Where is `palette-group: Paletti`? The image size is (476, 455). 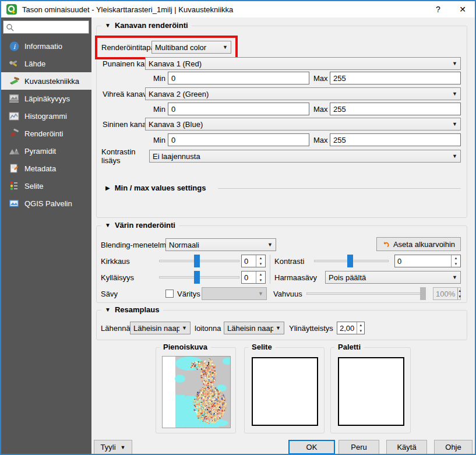
palette-group: Paletti is located at coordinates (371, 390).